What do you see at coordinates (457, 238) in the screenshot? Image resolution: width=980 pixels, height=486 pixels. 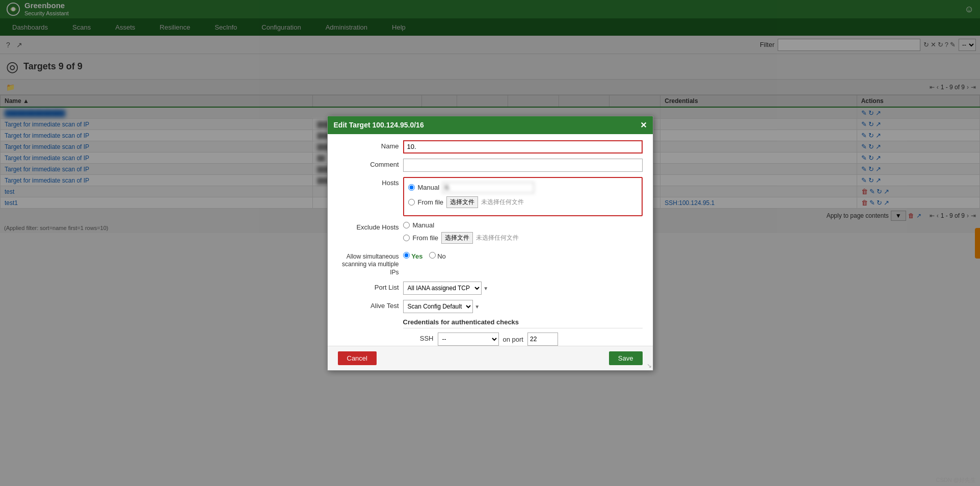 I see `exclude-file-button: 选择文件` at bounding box center [457, 238].